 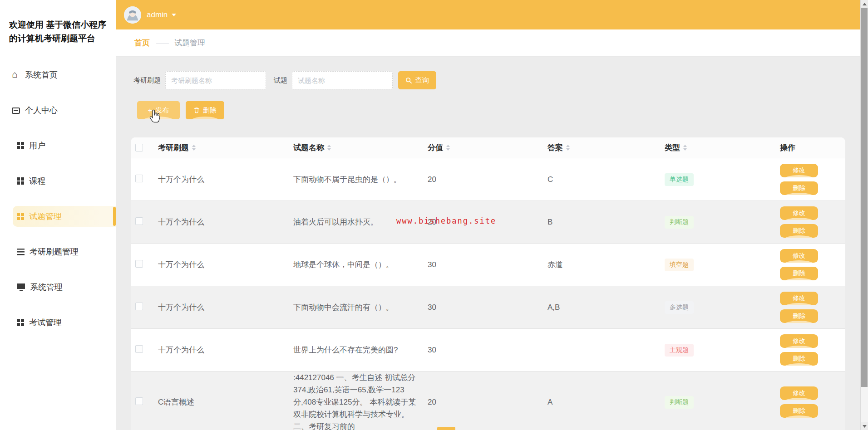 What do you see at coordinates (600, 180) in the screenshot?
I see `cell-answer: C` at bounding box center [600, 180].